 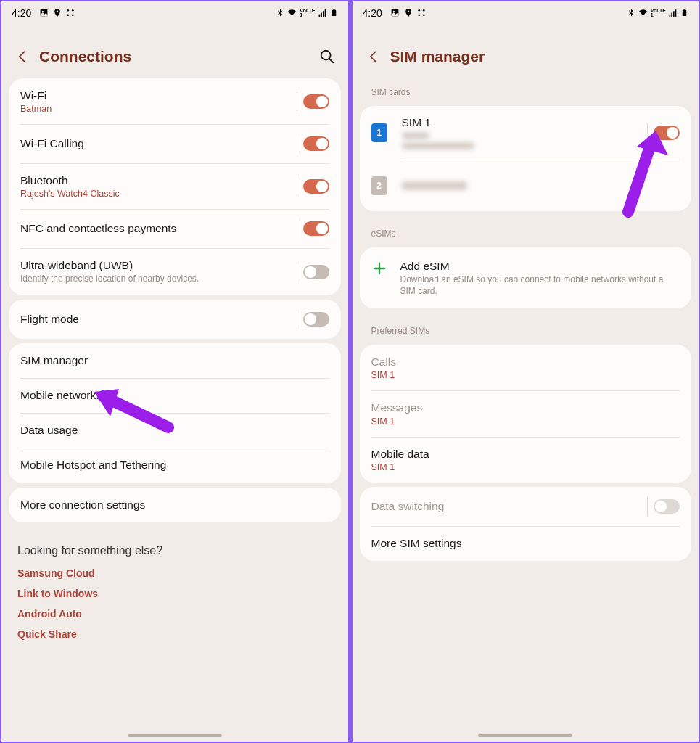 I want to click on apps-icon, so click(x=421, y=13).